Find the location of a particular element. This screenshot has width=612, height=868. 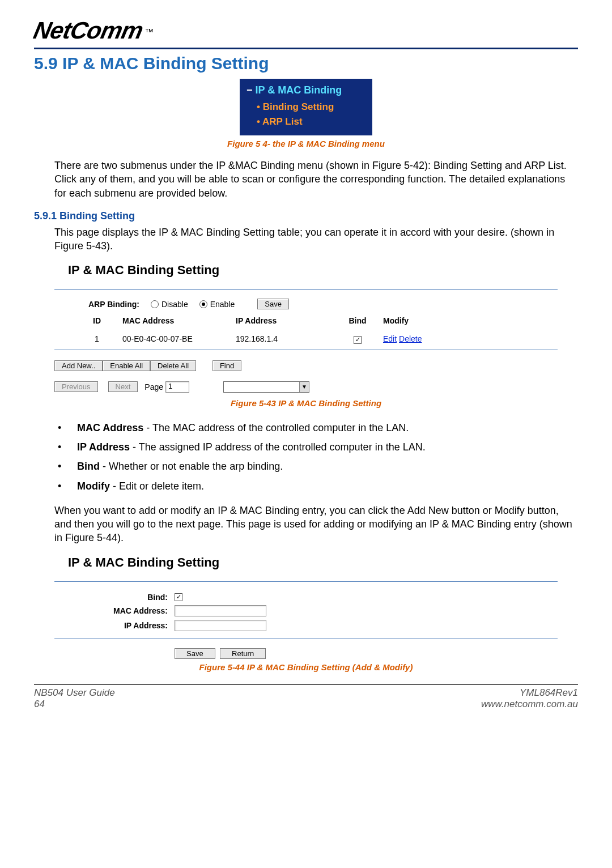

nav-collapse-icon: − is located at coordinates (251, 90).